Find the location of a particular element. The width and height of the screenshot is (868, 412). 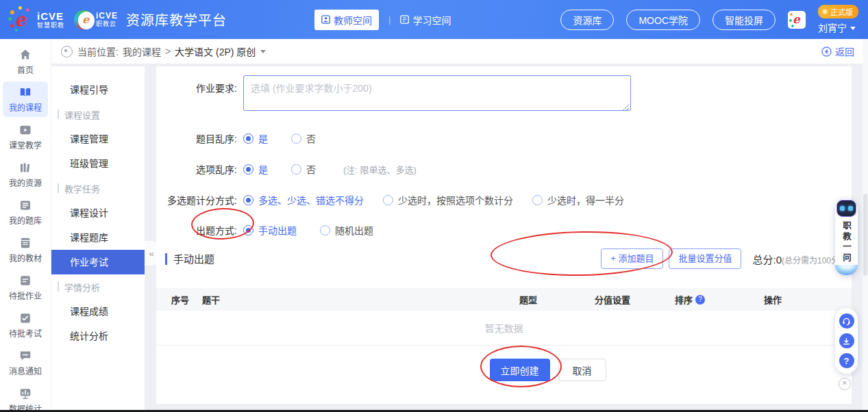

menu-item-statistical-analysis: 统计分析 is located at coordinates (98, 336).